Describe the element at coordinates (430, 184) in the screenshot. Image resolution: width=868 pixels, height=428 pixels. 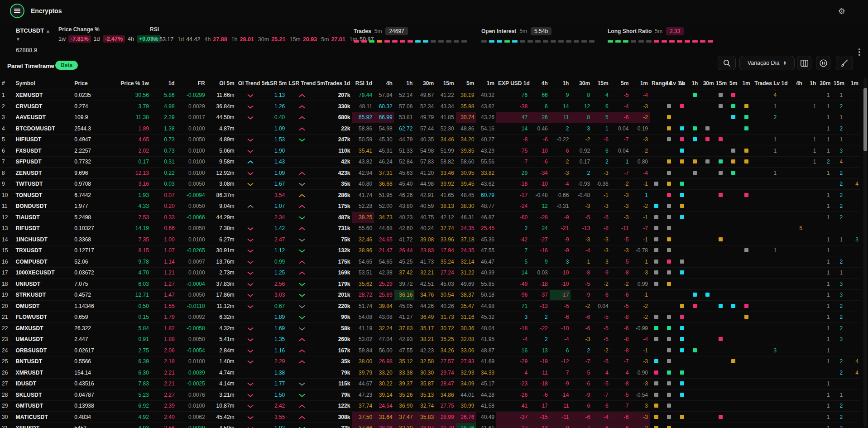
I see `table-row: 9TWTUSDT0.97083.160.030.00503.08m1.6735k…` at that location.